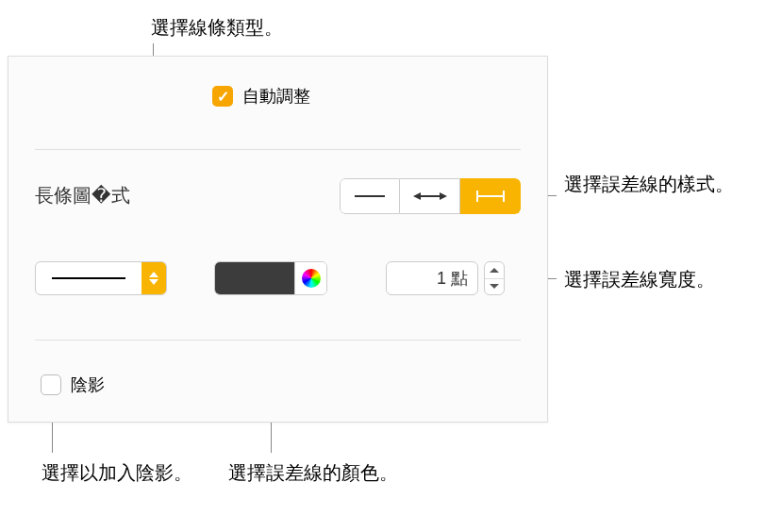 The height and width of the screenshot is (532, 765). What do you see at coordinates (494, 270) in the screenshot?
I see `chevron-up-icon` at bounding box center [494, 270].